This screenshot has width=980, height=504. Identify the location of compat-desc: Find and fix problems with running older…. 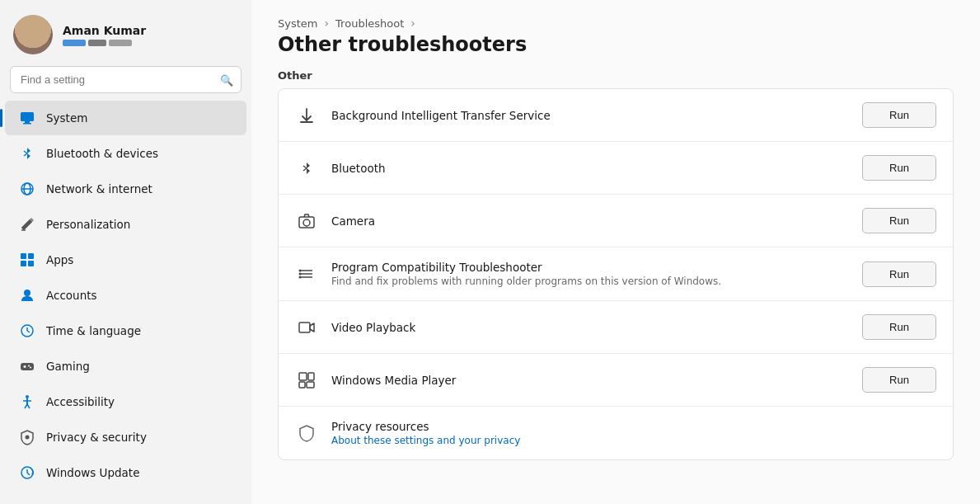
(590, 281).